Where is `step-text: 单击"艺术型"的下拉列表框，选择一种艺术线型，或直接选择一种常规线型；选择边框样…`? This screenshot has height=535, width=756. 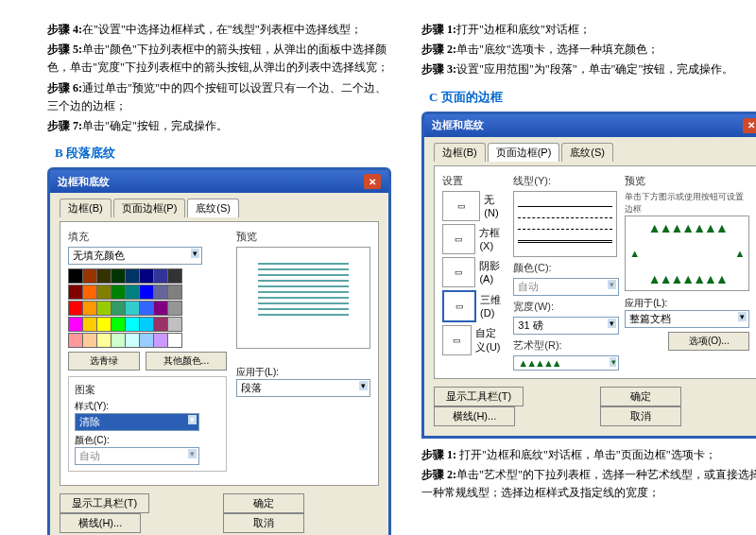
step-text: 单击"艺术型"的下拉列表框，选择一种艺术线型，或直接选择一种常规线型；选择边框样… is located at coordinates (589, 484).